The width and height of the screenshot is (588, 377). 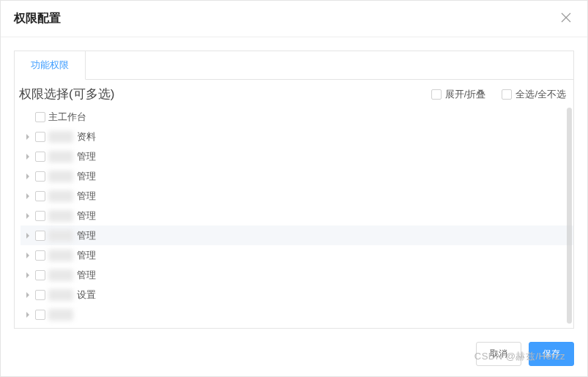 What do you see at coordinates (499, 354) in the screenshot?
I see `cancel-button: 取消` at bounding box center [499, 354].